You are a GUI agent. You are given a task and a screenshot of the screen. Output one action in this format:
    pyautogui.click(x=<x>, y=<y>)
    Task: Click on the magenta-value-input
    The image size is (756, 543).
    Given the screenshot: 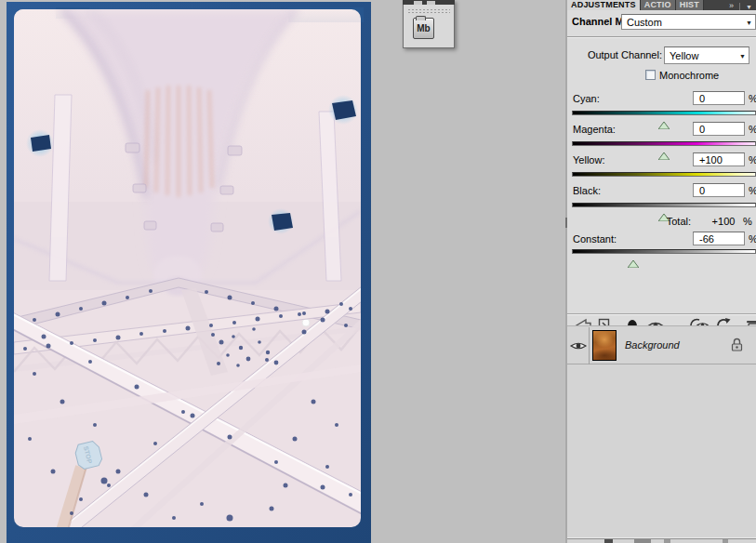 What is the action you would take?
    pyautogui.click(x=719, y=128)
    